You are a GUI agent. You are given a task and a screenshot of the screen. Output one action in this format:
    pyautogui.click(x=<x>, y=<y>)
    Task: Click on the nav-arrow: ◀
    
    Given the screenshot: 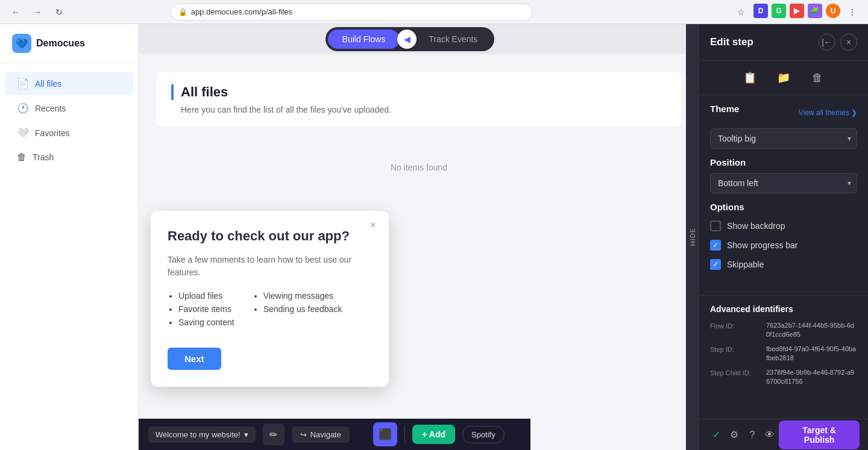 What is the action you would take?
    pyautogui.click(x=407, y=39)
    